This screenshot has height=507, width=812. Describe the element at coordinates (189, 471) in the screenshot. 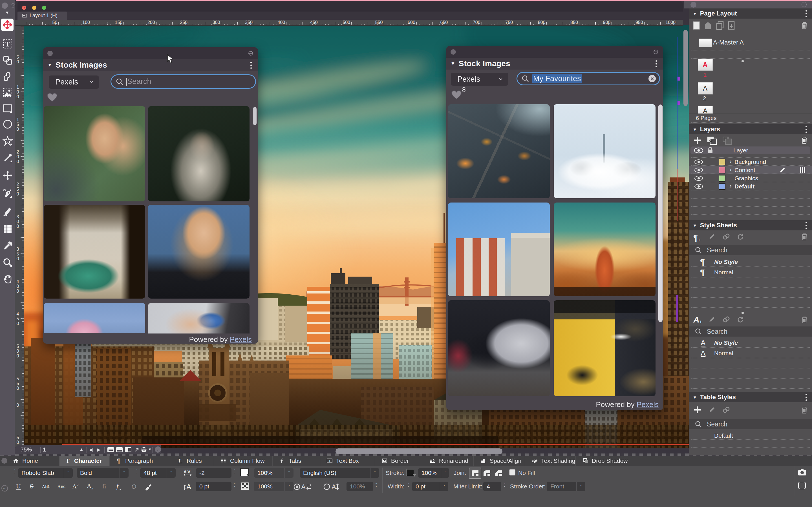

I see `svg-text: V` at that location.